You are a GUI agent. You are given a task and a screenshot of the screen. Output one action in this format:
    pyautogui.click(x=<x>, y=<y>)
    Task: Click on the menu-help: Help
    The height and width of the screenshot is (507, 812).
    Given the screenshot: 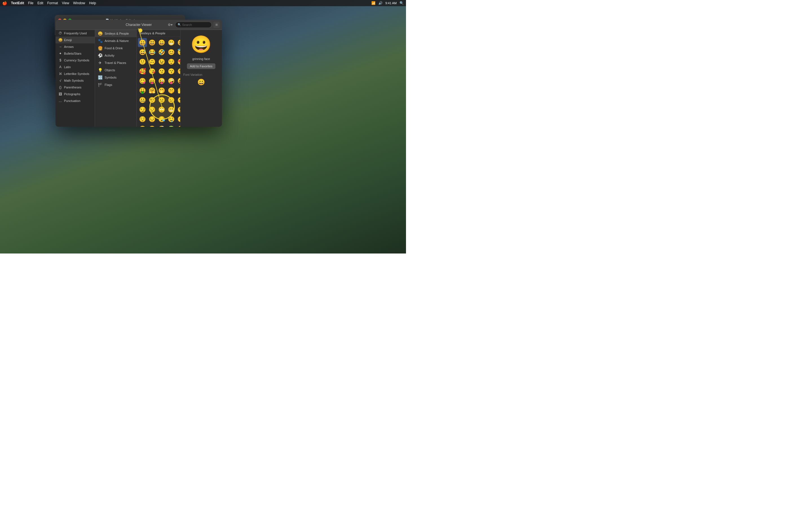 What is the action you would take?
    pyautogui.click(x=93, y=3)
    